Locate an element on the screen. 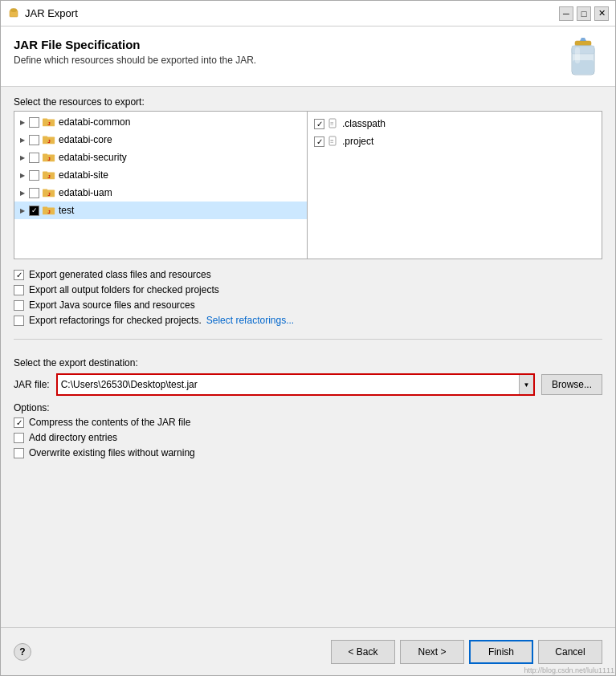 This screenshot has width=616, height=676. destination-section: Select the export destination: JAR file:… is located at coordinates (308, 377).